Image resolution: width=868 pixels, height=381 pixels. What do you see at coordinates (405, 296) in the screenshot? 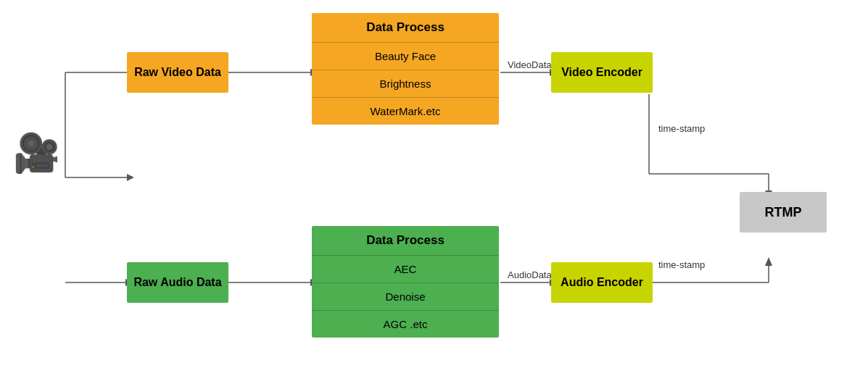
I see `audio-dp-item-2: Denoise` at bounding box center [405, 296].